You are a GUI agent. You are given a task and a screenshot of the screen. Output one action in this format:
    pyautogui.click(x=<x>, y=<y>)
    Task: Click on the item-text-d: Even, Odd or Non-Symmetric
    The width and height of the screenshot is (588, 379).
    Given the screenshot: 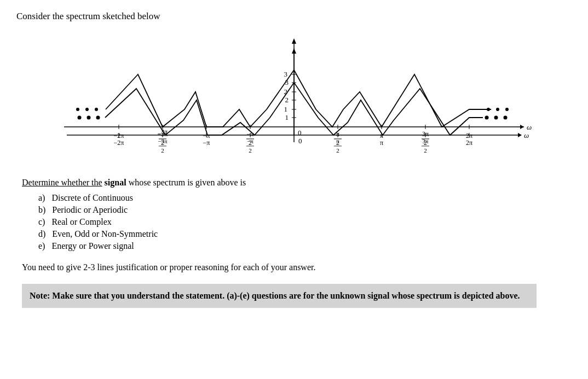 What is the action you would take?
    pyautogui.click(x=105, y=234)
    